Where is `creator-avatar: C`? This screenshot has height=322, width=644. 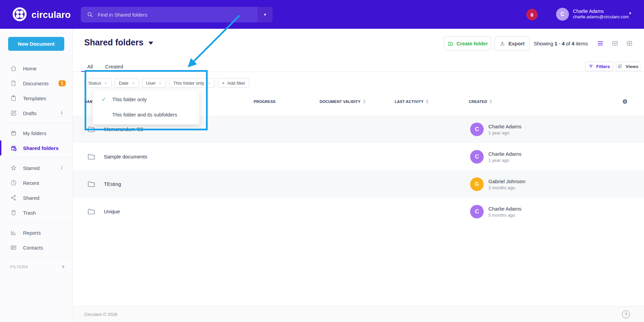
creator-avatar: C is located at coordinates (477, 157).